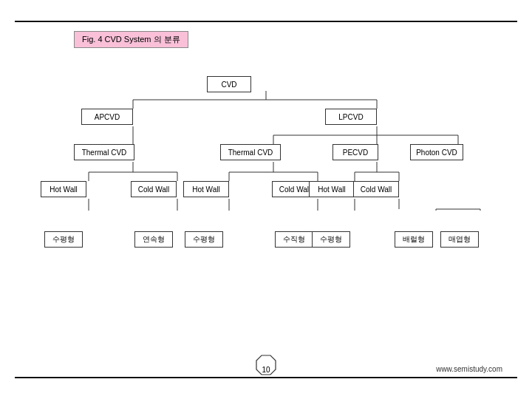 The width and height of the screenshot is (532, 399). What do you see at coordinates (414, 239) in the screenshot?
I see `node-k-pecvd-cold-1: 배럴형` at bounding box center [414, 239].